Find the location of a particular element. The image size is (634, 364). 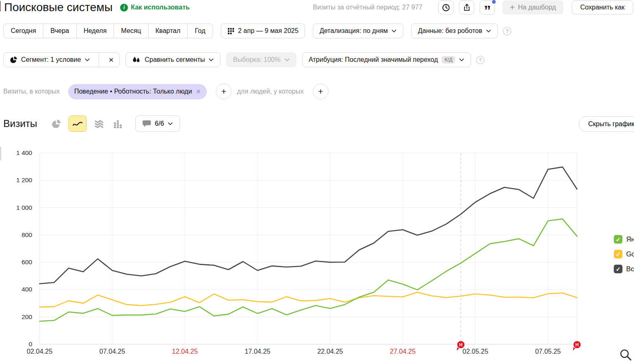

data-mode-dropdown: Данные: без роботов is located at coordinates (454, 31).